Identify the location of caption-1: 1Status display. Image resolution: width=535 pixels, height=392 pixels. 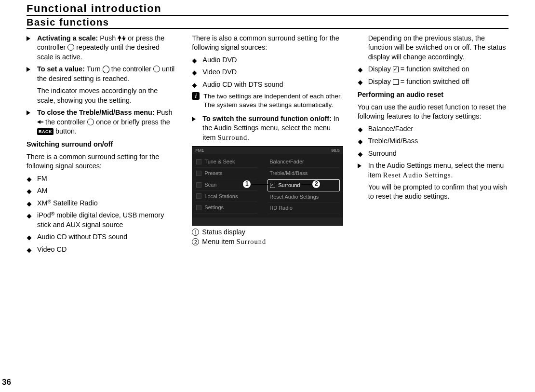
(267, 232).